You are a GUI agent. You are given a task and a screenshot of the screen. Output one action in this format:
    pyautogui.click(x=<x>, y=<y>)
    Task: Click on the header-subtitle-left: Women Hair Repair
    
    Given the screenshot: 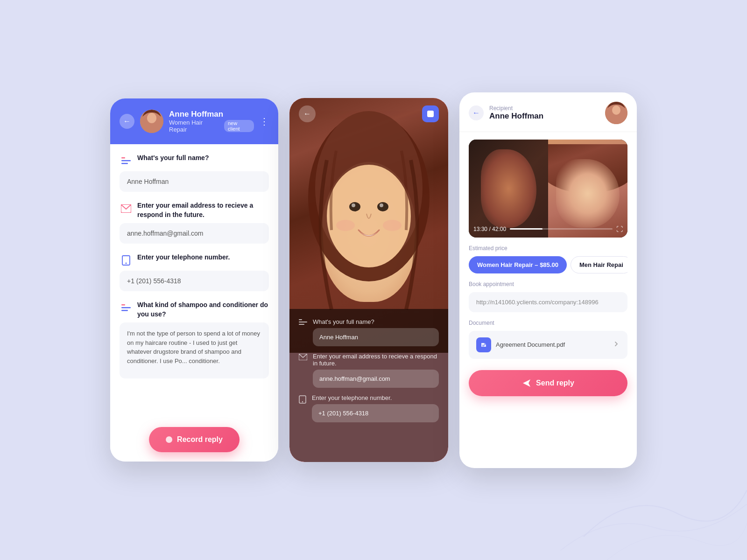 What is the action you would take?
    pyautogui.click(x=195, y=126)
    